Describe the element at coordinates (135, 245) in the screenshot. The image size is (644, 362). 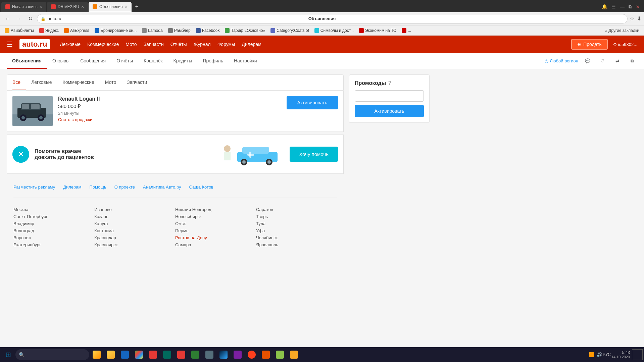
I see `city-krasnoyarsk: Красноярск` at that location.